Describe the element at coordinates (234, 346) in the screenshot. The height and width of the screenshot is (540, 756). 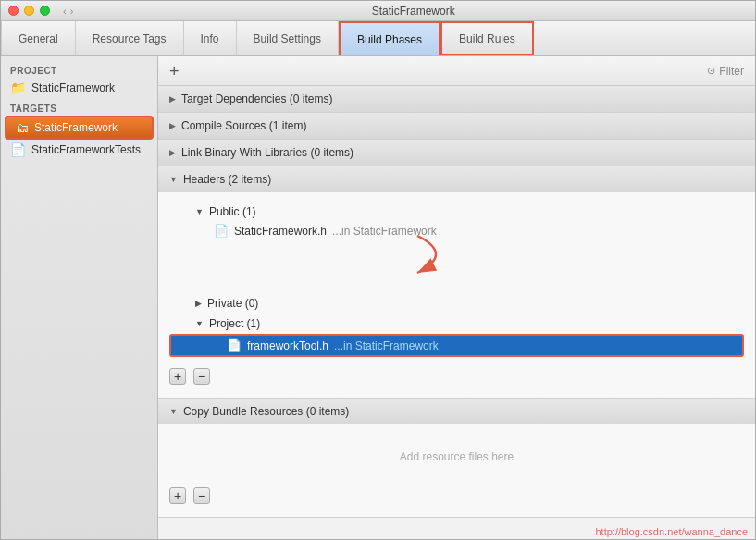
I see `header-file-selected-icon: 📄` at that location.